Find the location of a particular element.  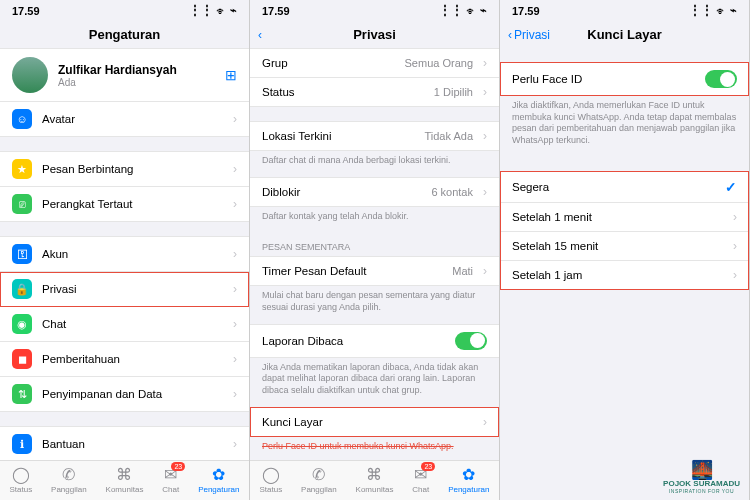

avatar-row: ☺ Avatar › is located at coordinates (124, 120).